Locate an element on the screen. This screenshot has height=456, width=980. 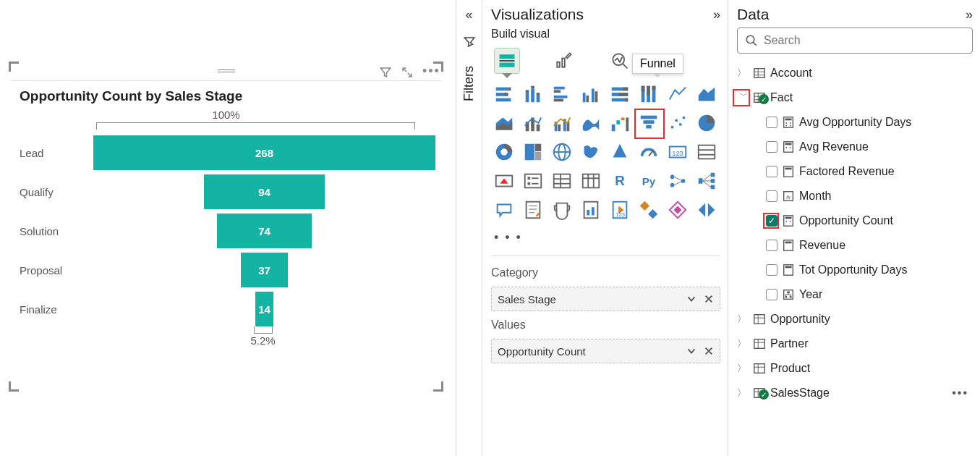
funnel-row: Proposal37 is located at coordinates (227, 270).